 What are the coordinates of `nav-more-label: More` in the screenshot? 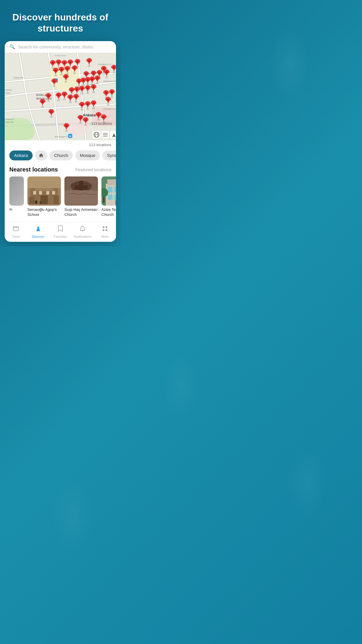 It's located at (105, 237).